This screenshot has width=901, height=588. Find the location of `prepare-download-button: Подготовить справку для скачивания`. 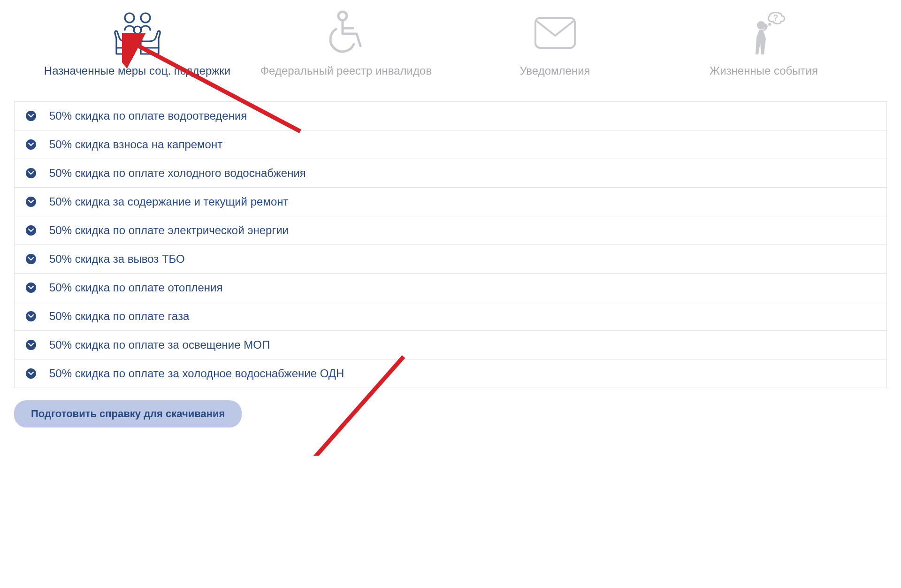

prepare-download-button: Подготовить справку для скачивания is located at coordinates (128, 414).